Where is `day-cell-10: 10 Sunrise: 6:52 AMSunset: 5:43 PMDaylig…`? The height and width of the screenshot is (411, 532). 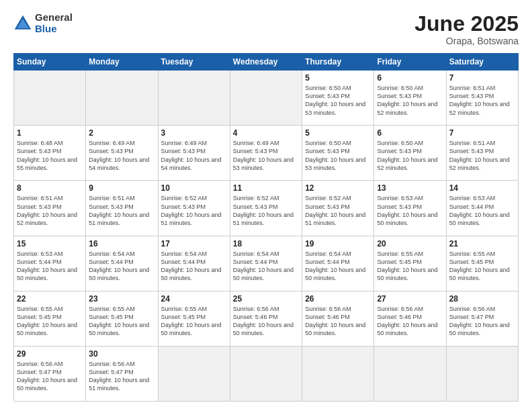 day-cell-10: 10 Sunrise: 6:52 AMSunset: 5:43 PMDaylig… is located at coordinates (193, 208).